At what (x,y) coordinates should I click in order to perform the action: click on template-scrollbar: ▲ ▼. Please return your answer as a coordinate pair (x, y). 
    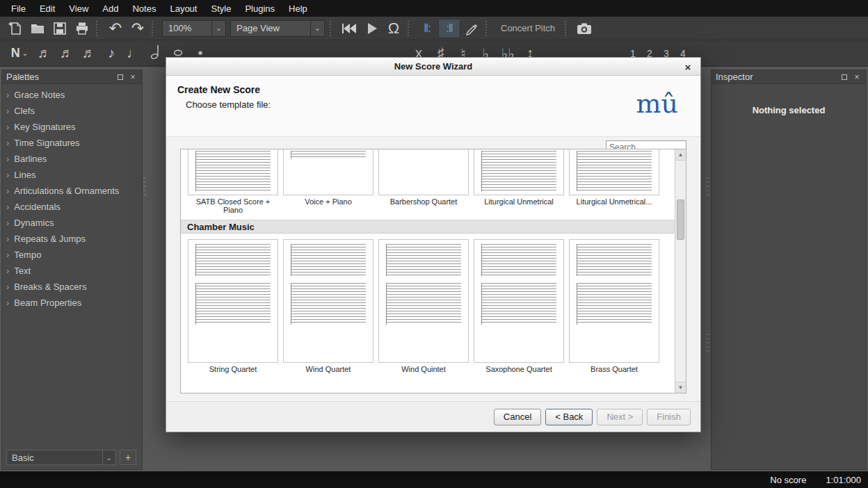
    Looking at the image, I should click on (680, 271).